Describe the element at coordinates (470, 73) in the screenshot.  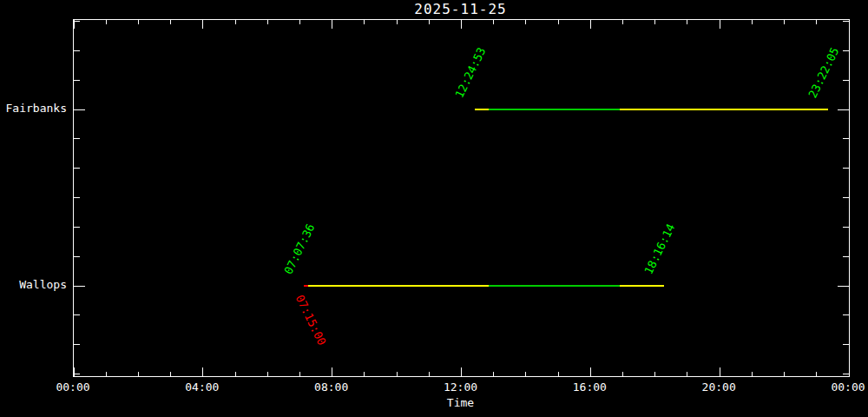
I see `pass-time-label: 12:24:53` at that location.